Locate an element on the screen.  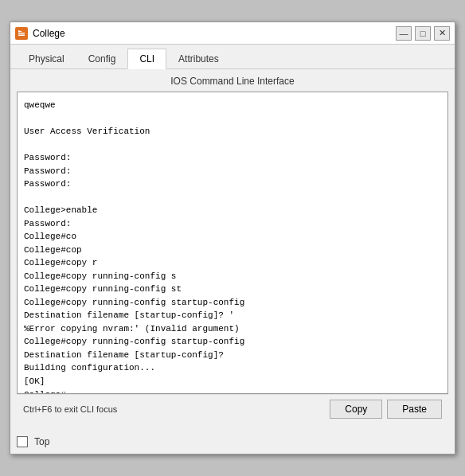
top-label: Top is located at coordinates (41, 442).